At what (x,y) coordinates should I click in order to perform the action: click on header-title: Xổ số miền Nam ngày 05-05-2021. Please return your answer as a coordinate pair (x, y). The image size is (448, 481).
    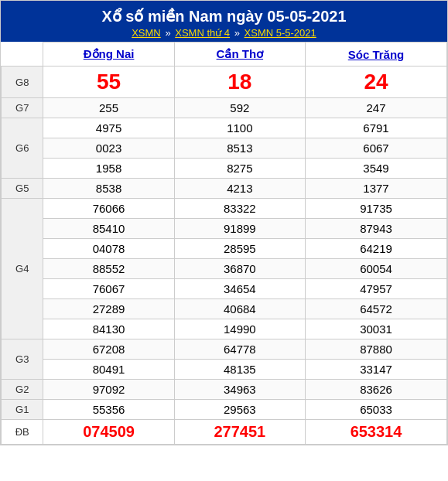
    Looking at the image, I should click on (224, 16).